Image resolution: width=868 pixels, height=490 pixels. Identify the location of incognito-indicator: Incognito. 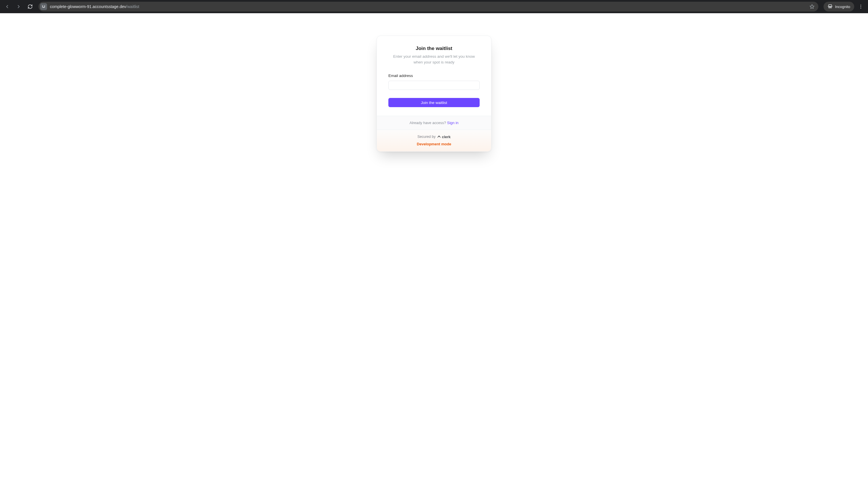
(839, 7).